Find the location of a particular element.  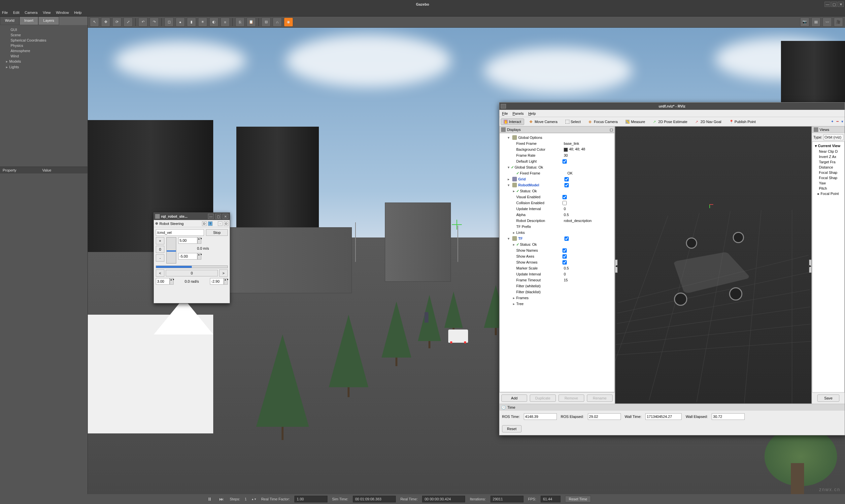

tree-spherical: Spherical Coordinates is located at coordinates (44, 40).